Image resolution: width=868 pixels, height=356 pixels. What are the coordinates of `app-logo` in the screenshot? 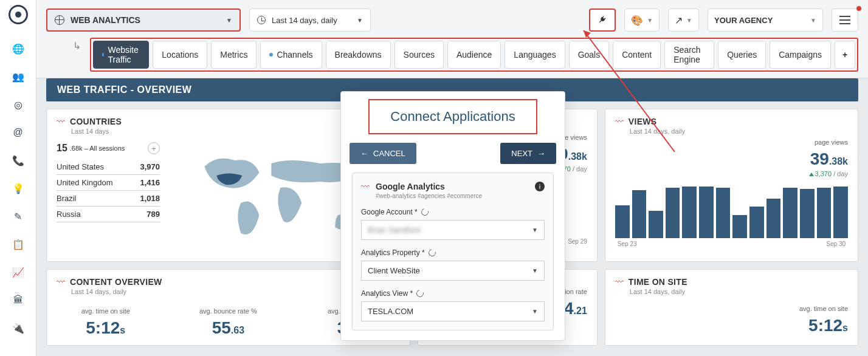 It's located at (18, 15).